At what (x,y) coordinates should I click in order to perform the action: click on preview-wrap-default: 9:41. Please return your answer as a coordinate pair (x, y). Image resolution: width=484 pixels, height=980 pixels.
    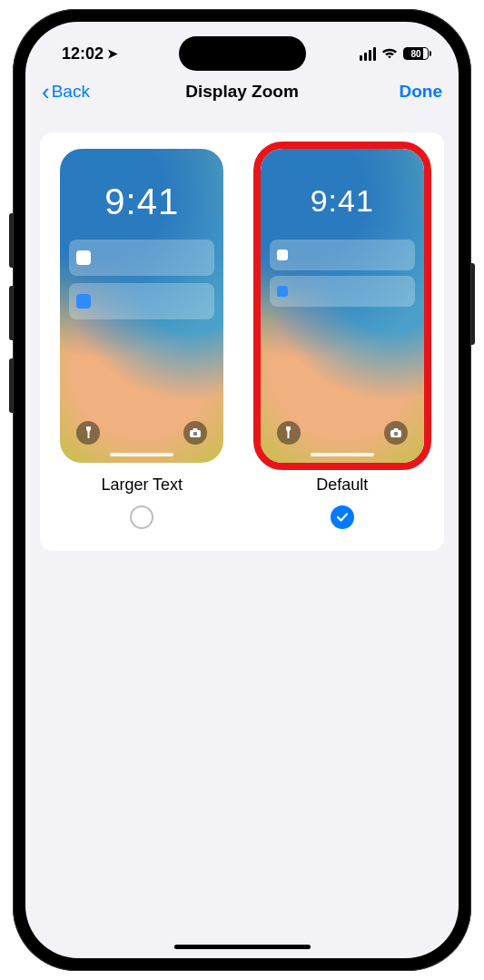
    Looking at the image, I should click on (342, 306).